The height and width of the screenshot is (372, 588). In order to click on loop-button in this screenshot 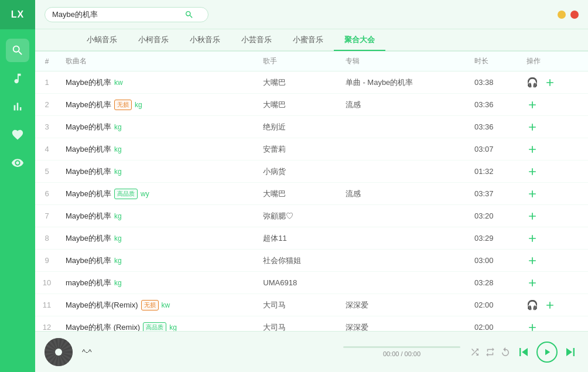, I will do `click(505, 352)`.